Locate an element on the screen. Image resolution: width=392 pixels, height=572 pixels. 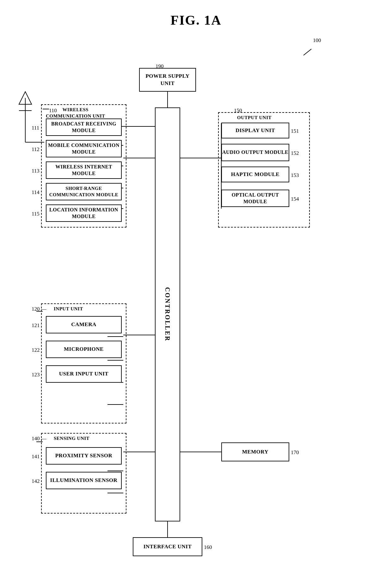
ref-142: 142 is located at coordinates (36, 481).